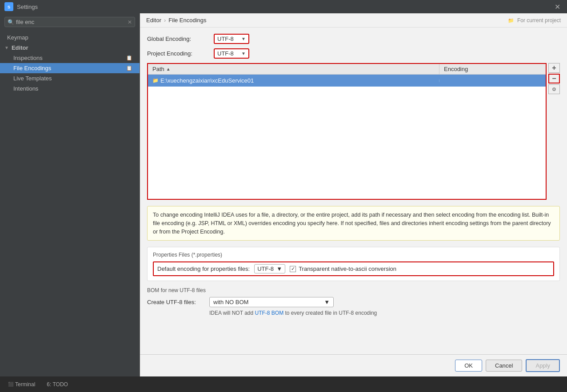 The height and width of the screenshot is (392, 567). What do you see at coordinates (468, 366) in the screenshot?
I see `ok-button: OK` at bounding box center [468, 366].